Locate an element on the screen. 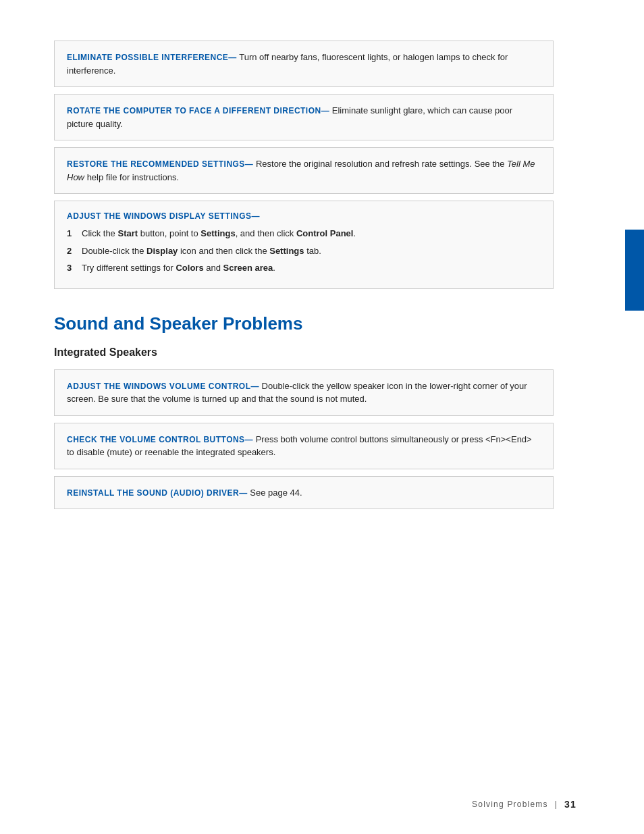 This screenshot has height=834, width=644. footer-section-label: Solving Problems is located at coordinates (510, 804).